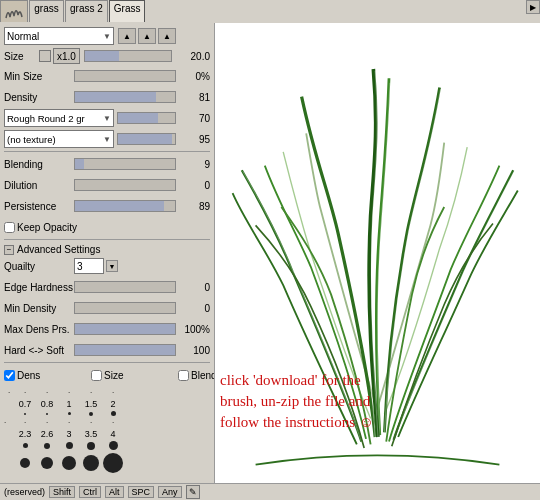 The image size is (540, 500). What do you see at coordinates (91, 392) in the screenshot?
I see `size-label-15: ·` at bounding box center [91, 392].